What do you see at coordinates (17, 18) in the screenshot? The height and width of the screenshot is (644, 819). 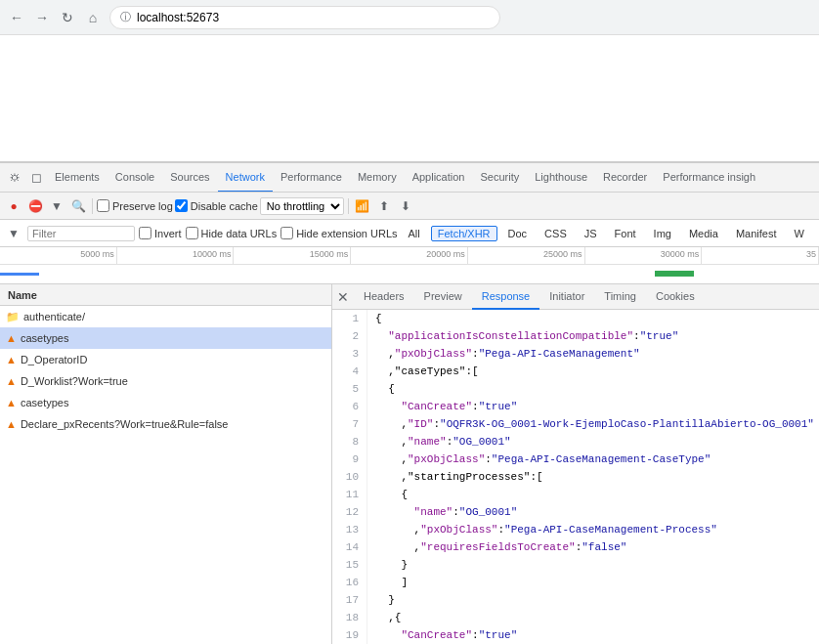 I see `back-button: ←` at bounding box center [17, 18].